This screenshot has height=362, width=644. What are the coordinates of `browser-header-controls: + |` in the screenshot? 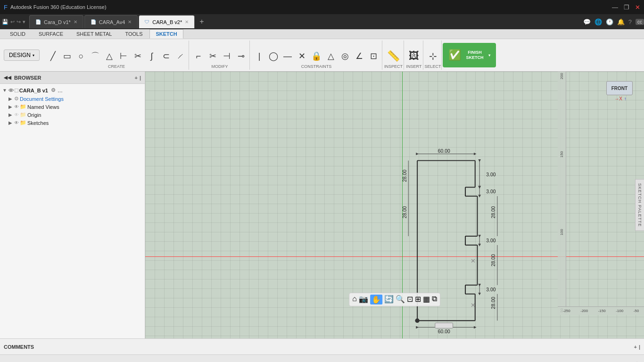 It's located at (138, 78).